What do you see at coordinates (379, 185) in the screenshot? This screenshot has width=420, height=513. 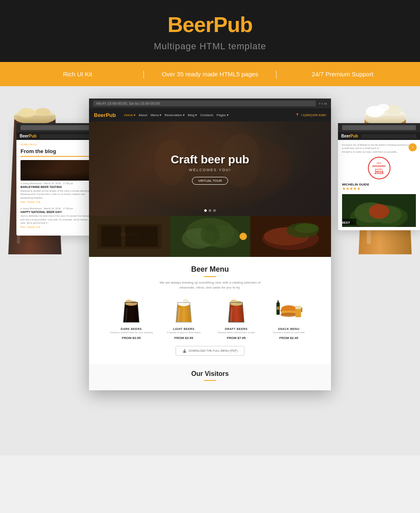 I see `michelin-label: MICHELIN GUIDE` at bounding box center [379, 185].